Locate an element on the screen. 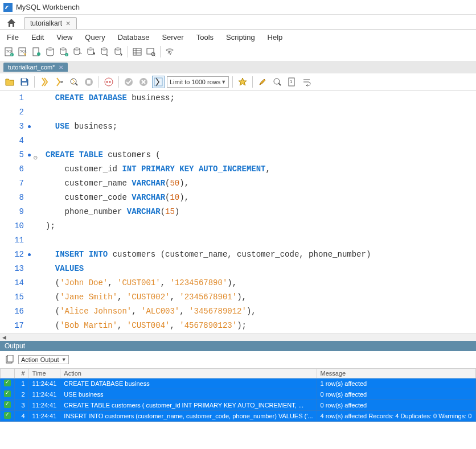 The image size is (476, 449). code-line: VALUES is located at coordinates (208, 269).